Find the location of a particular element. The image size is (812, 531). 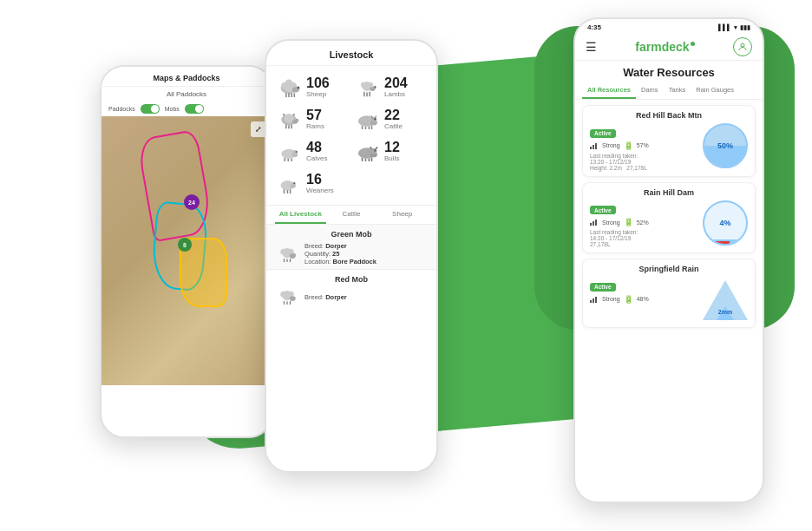

card1-battery: 57% is located at coordinates (643, 146).